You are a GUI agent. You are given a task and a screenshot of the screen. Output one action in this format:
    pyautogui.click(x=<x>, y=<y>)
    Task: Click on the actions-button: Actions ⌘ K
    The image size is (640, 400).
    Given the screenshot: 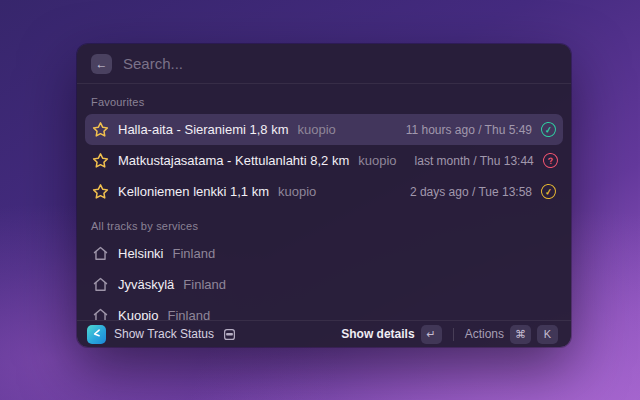 What is the action you would take?
    pyautogui.click(x=512, y=334)
    